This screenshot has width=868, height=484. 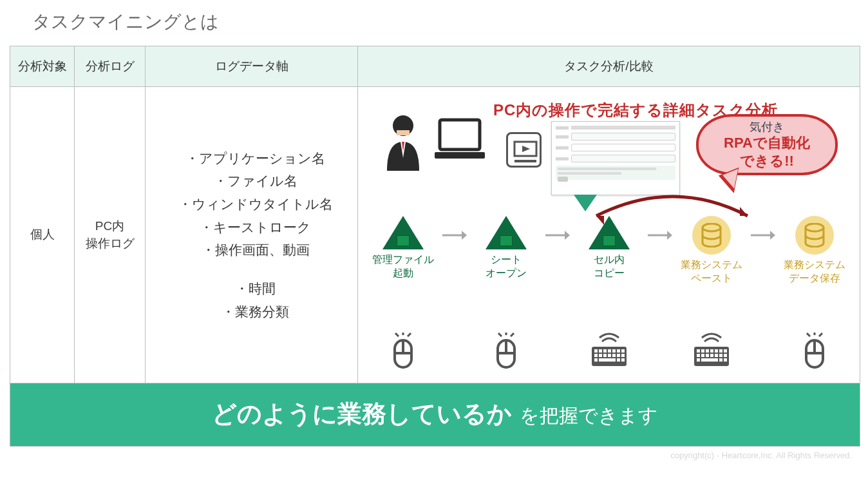 What do you see at coordinates (255, 312) in the screenshot?
I see `axis-item: ・業務分類` at bounding box center [255, 312].